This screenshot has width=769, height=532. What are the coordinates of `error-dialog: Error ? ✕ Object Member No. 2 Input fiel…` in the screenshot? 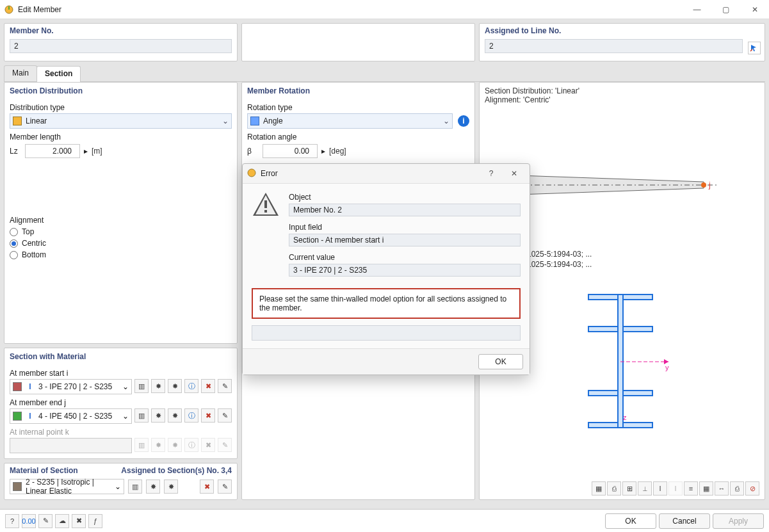 It's located at (386, 269).